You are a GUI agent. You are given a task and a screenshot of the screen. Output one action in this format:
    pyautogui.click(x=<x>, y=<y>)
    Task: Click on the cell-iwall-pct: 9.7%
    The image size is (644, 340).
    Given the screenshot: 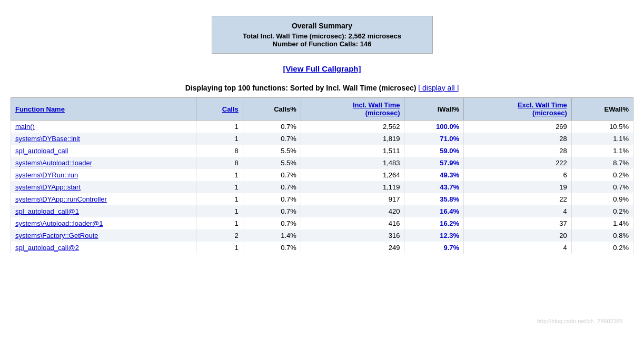 What is the action you would take?
    pyautogui.click(x=434, y=247)
    